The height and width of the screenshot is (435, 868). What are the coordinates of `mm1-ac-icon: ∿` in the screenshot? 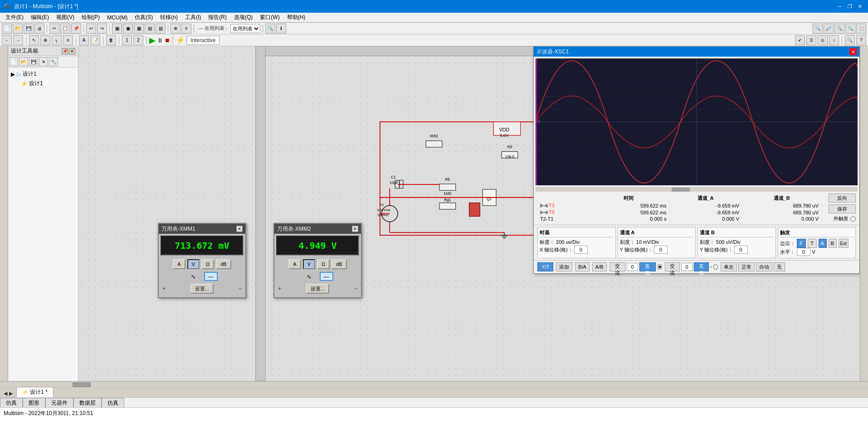 It's located at (194, 276).